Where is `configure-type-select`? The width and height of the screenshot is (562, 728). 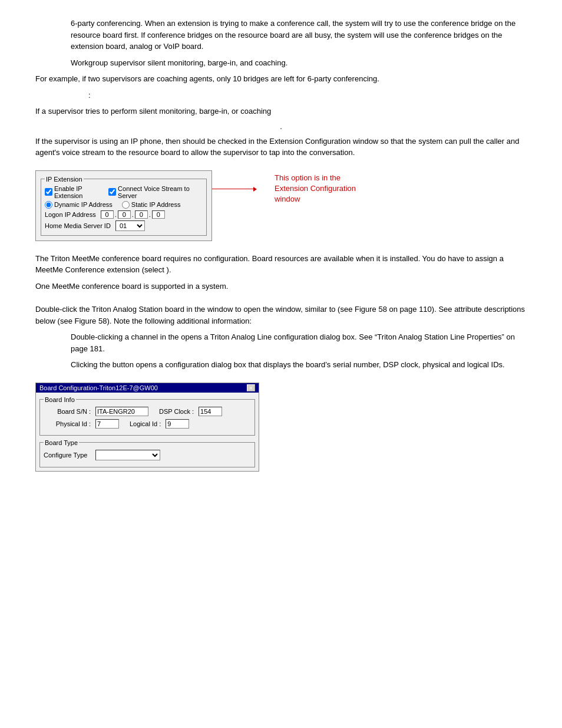
configure-type-select is located at coordinates (128, 455).